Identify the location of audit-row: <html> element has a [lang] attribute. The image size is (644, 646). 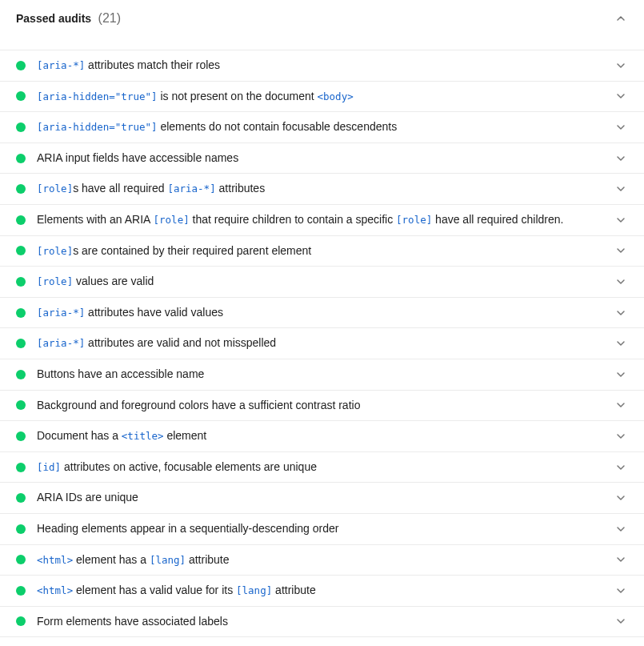
(322, 560).